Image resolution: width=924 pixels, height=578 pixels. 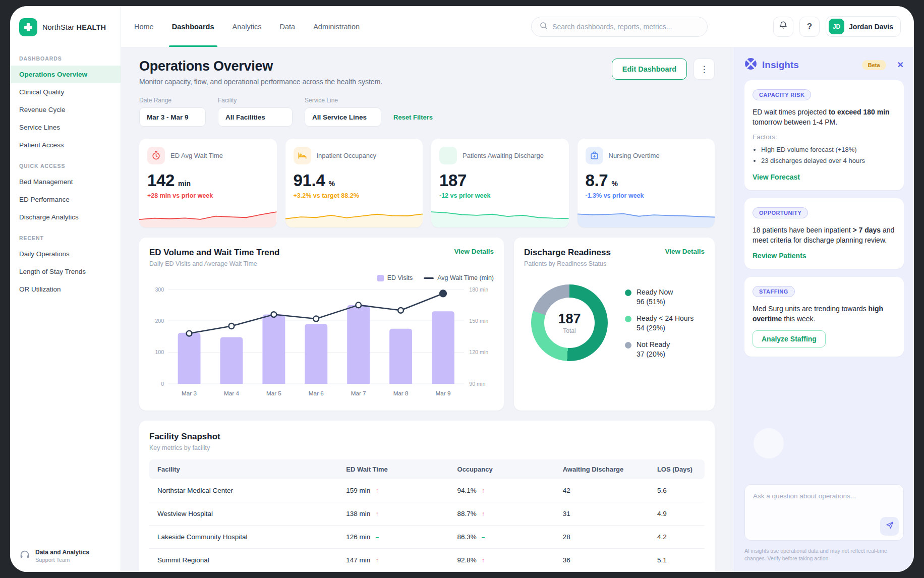 What do you see at coordinates (322, 341) in the screenshot?
I see `ed-volume-combo-chart: 090 min100120 min200150 min300180 minMar…` at bounding box center [322, 341].